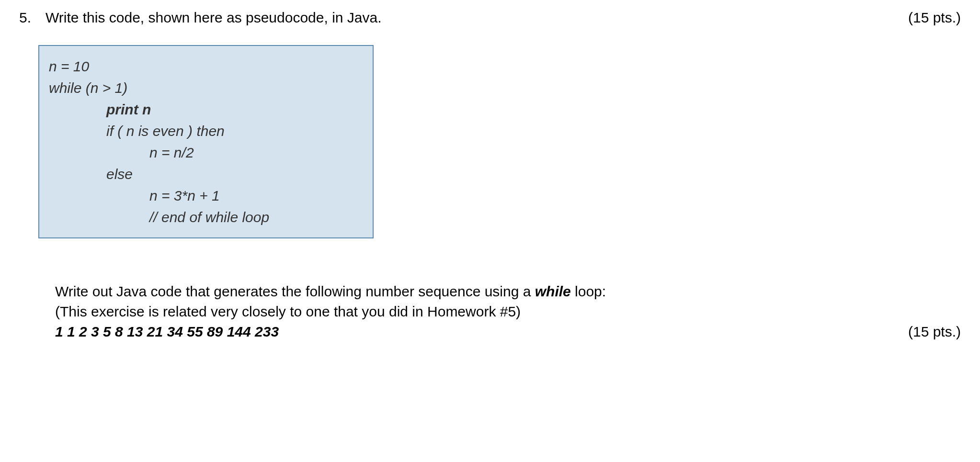  What do you see at coordinates (200, 18) in the screenshot?
I see `question-number-text: 5. Write this code, shown here as pseudo…` at bounding box center [200, 18].